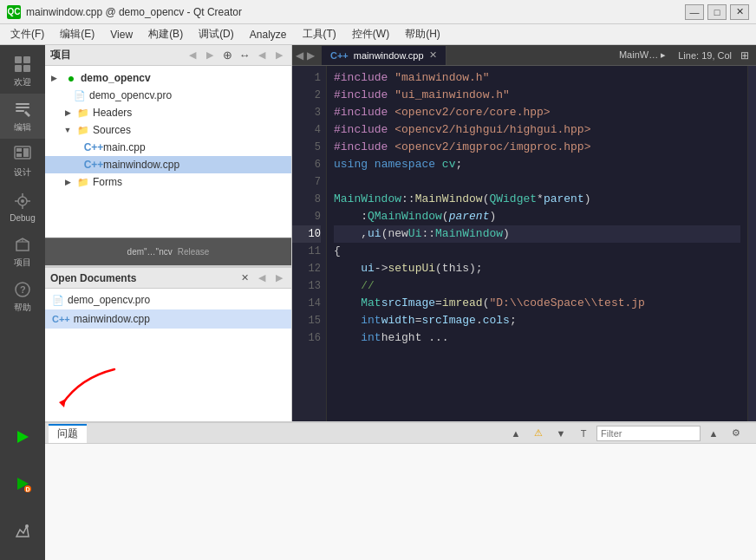 The width and height of the screenshot is (756, 560). I want to click on sidebar-item-build, so click(23, 531).